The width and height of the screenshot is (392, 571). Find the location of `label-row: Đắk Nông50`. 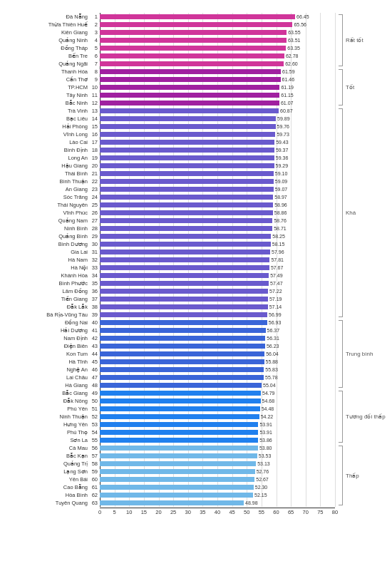

label-row: Đắk Nông50 is located at coordinates (51, 401).